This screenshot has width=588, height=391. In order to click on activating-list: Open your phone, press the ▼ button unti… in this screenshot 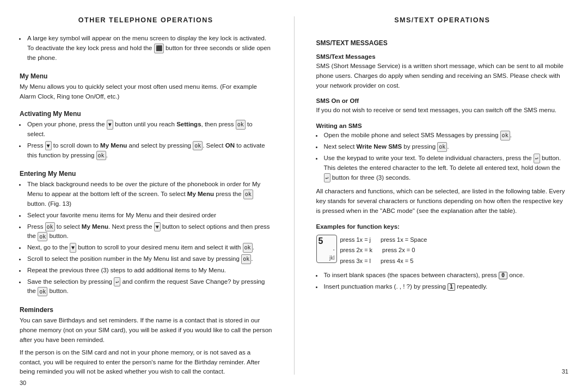, I will do `click(149, 140)`.